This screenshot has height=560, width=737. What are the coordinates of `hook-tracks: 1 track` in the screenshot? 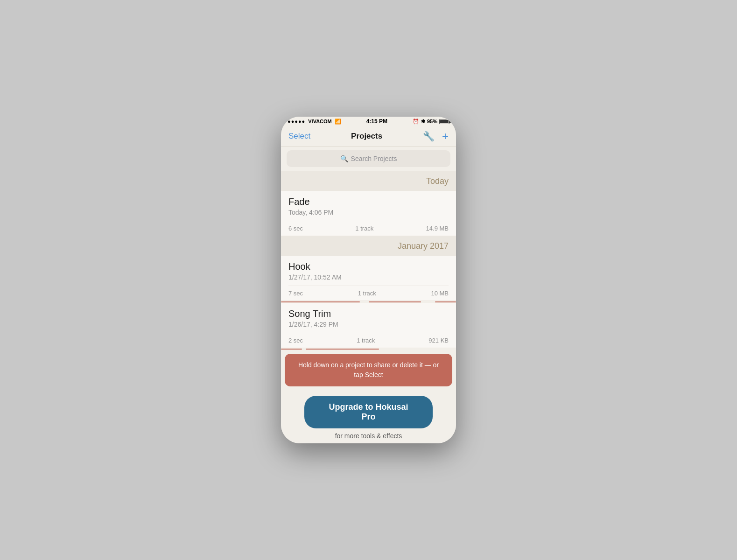 It's located at (367, 293).